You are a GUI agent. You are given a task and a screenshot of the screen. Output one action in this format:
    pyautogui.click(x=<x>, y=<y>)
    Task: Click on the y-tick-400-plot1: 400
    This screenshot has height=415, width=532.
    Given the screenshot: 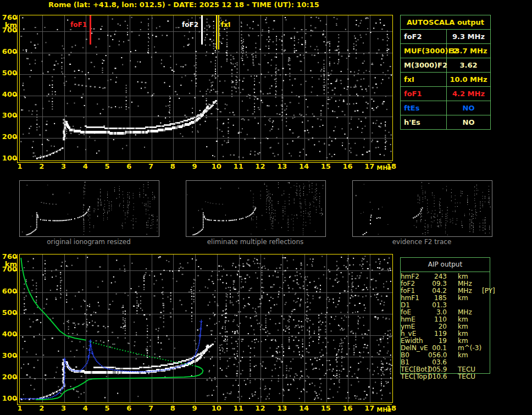 What is the action you would take?
    pyautogui.click(x=9, y=334)
    